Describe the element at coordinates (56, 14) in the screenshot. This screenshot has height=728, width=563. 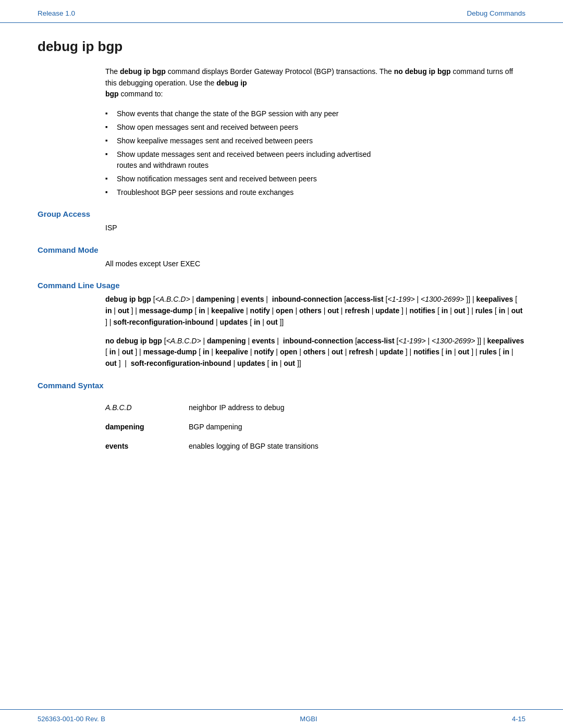
I see `header-release: Release 1.0` at that location.